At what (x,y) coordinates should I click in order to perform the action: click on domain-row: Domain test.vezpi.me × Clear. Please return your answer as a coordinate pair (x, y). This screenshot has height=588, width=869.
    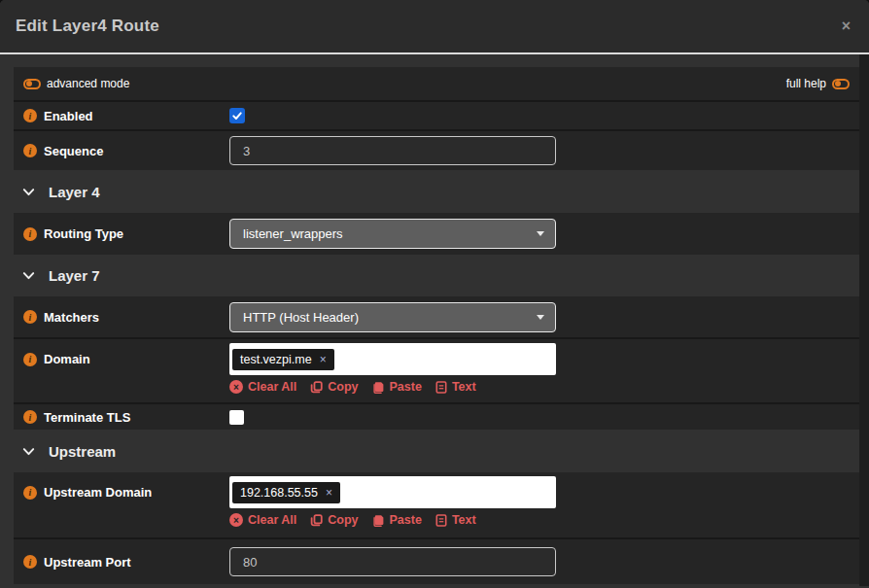
    Looking at the image, I should click on (436, 369).